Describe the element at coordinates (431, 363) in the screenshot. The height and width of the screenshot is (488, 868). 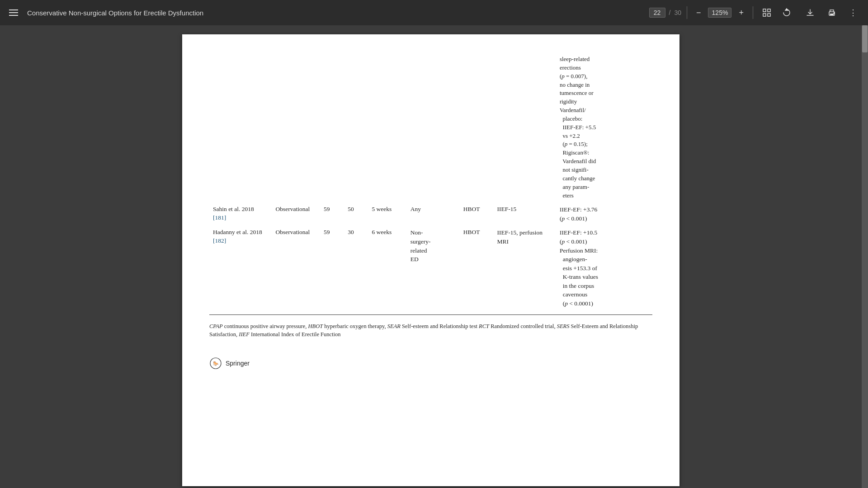
I see `springer-logo: 🐎 Springer` at that location.